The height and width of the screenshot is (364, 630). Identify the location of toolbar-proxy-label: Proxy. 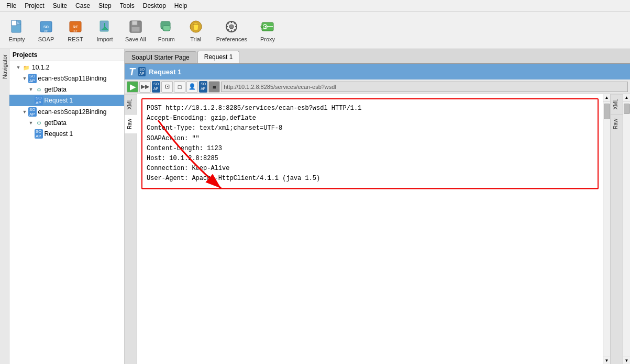
(268, 39).